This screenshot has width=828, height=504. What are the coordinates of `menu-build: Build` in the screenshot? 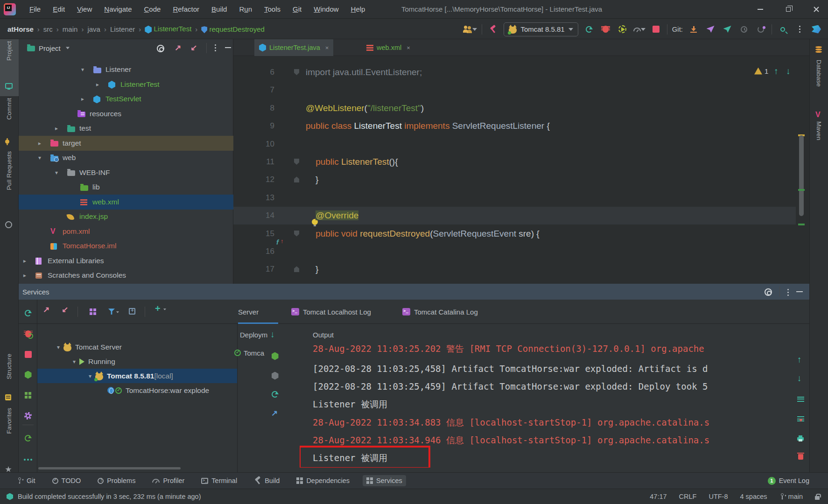 It's located at (219, 9).